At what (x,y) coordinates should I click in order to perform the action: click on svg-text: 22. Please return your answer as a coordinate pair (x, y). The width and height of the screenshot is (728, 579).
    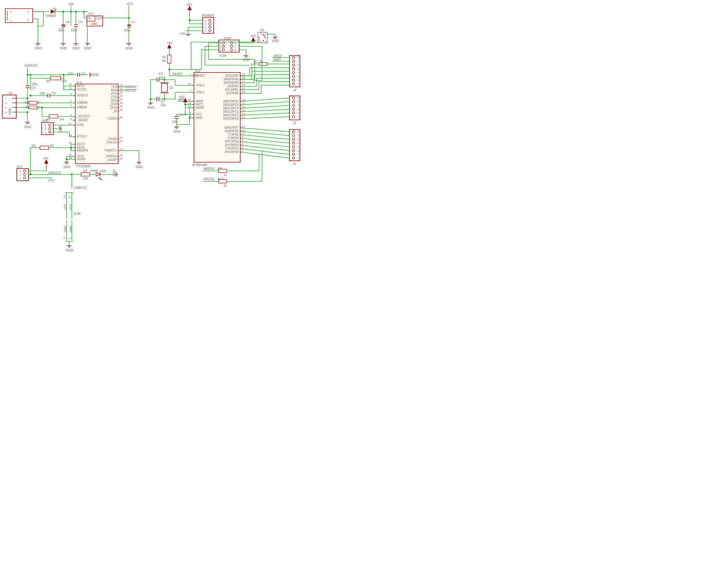
    Looking at the image, I should click on (121, 96).